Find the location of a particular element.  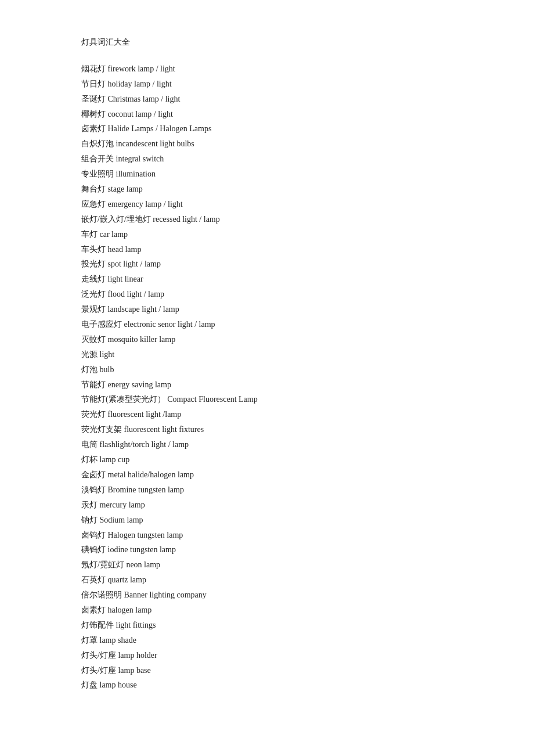

list-item: 圣诞灯 Christmas lamp / light is located at coordinates (290, 99).